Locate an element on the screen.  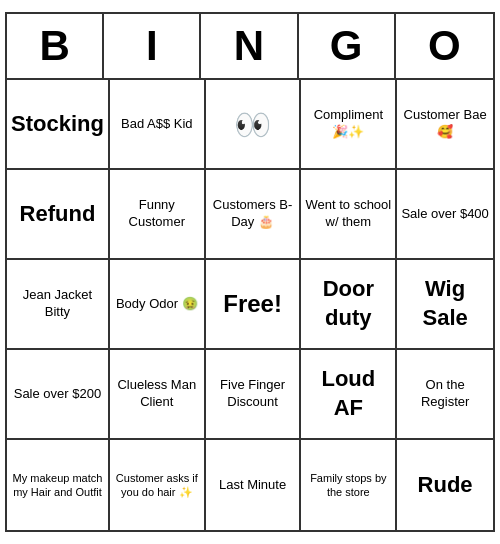
cell-went-to-school: Went to school w/ them is located at coordinates (349, 215).